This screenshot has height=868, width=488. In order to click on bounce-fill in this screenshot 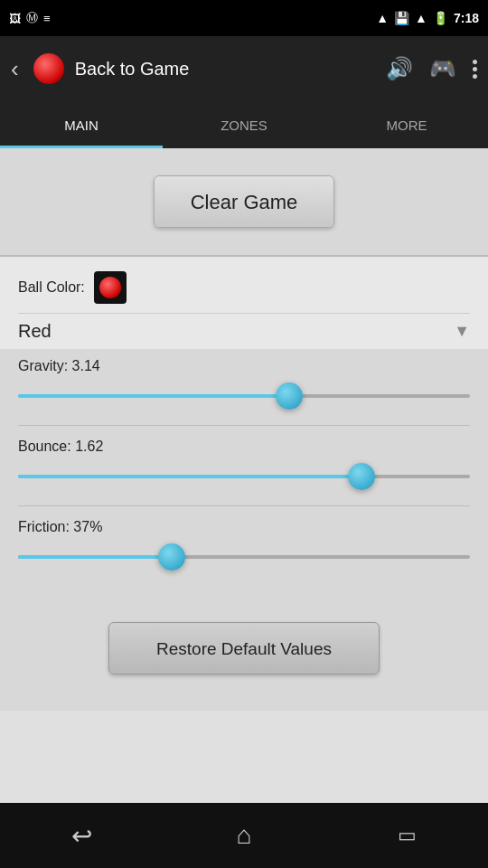, I will do `click(190, 476)`.